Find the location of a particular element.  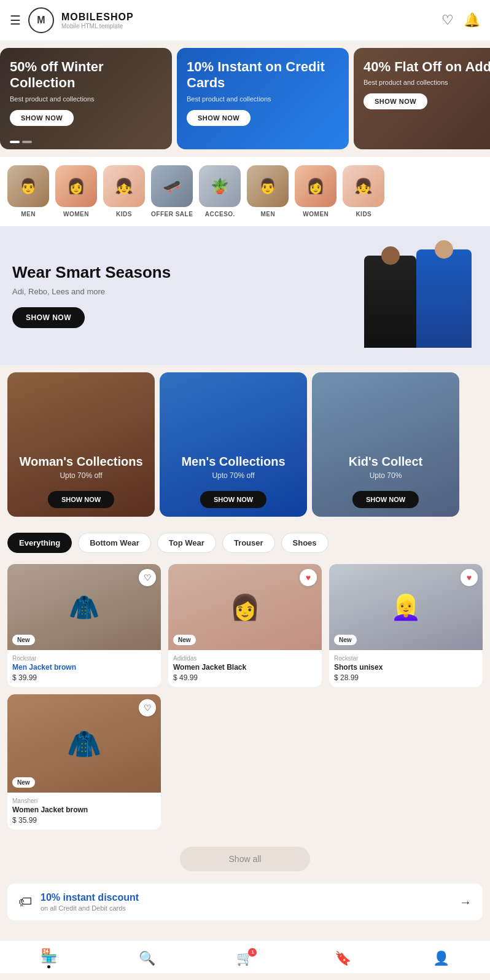

banner-btn-1: SHOW NOW is located at coordinates (42, 118).